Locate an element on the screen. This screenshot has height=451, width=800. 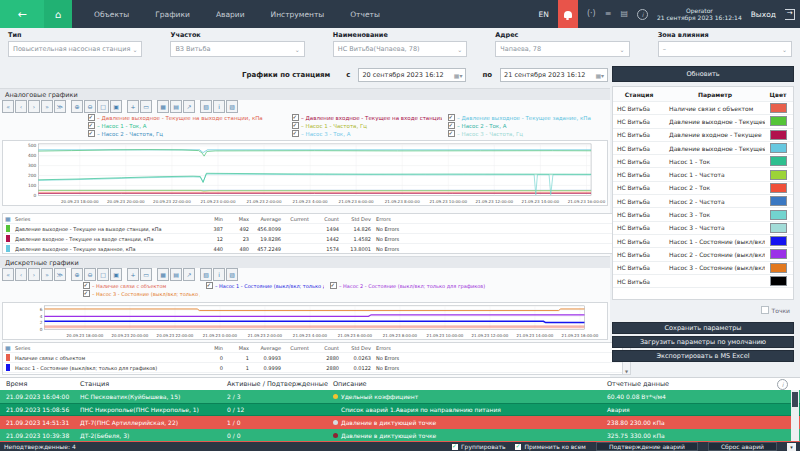
stats-row: Давление входное - Текущее на входе стан… is located at coordinates (316, 239).